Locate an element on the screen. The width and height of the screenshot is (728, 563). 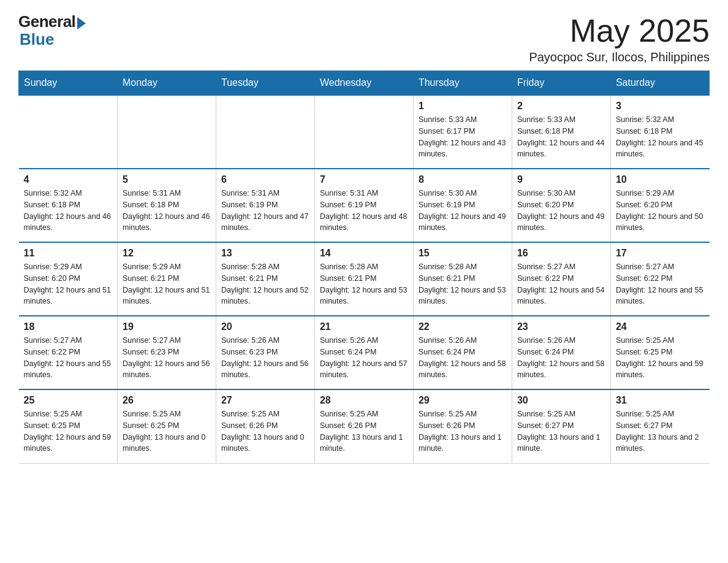
weekday-header-wednesday: Wednesday is located at coordinates (364, 83).